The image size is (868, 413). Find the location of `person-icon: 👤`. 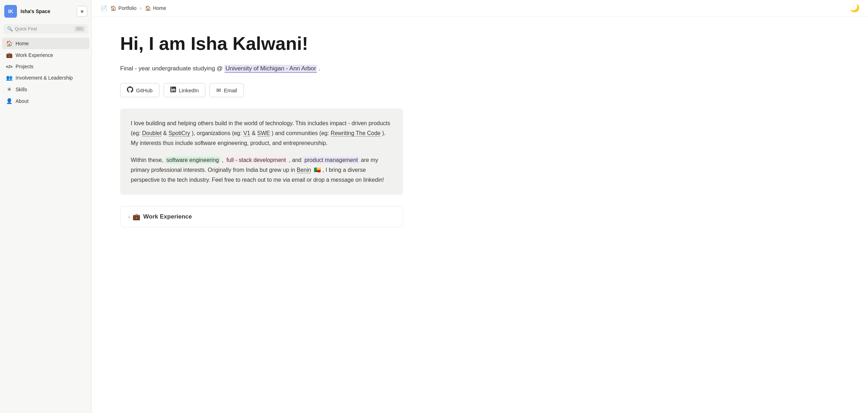

person-icon: 👤 is located at coordinates (9, 101).